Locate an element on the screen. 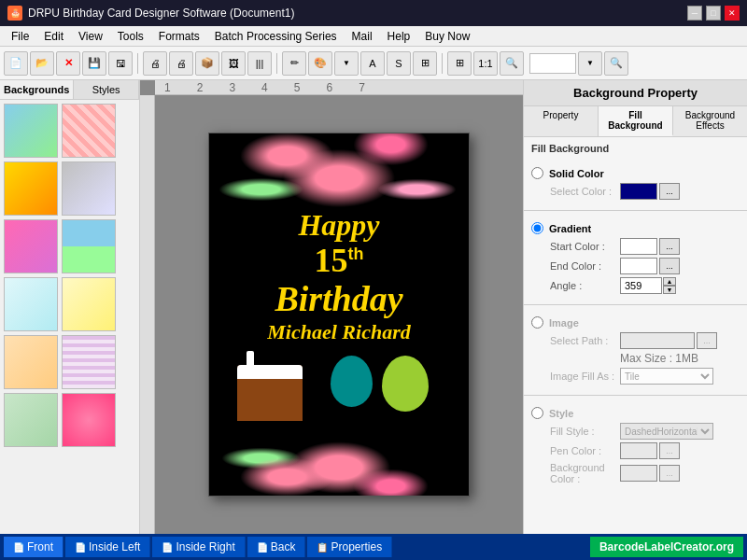 The height and width of the screenshot is (560, 747). style-radio is located at coordinates (538, 413).